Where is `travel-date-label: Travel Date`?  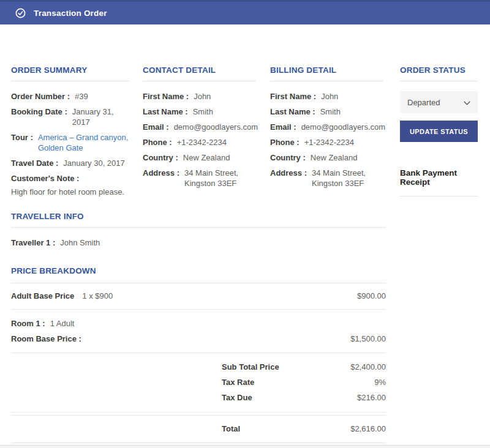 travel-date-label: Travel Date is located at coordinates (34, 163).